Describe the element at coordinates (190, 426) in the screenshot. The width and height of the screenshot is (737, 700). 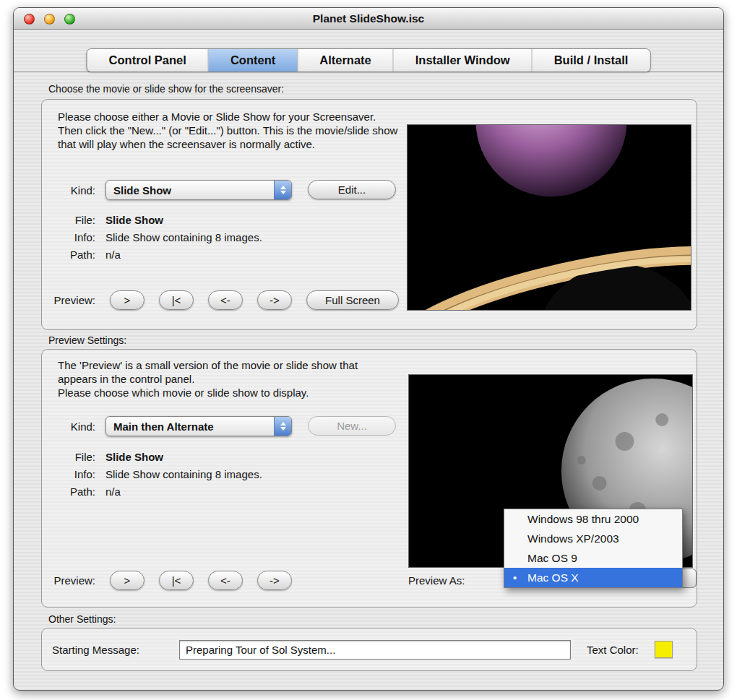
I see `preview-kind-popup-value: Main then Alternate` at that location.